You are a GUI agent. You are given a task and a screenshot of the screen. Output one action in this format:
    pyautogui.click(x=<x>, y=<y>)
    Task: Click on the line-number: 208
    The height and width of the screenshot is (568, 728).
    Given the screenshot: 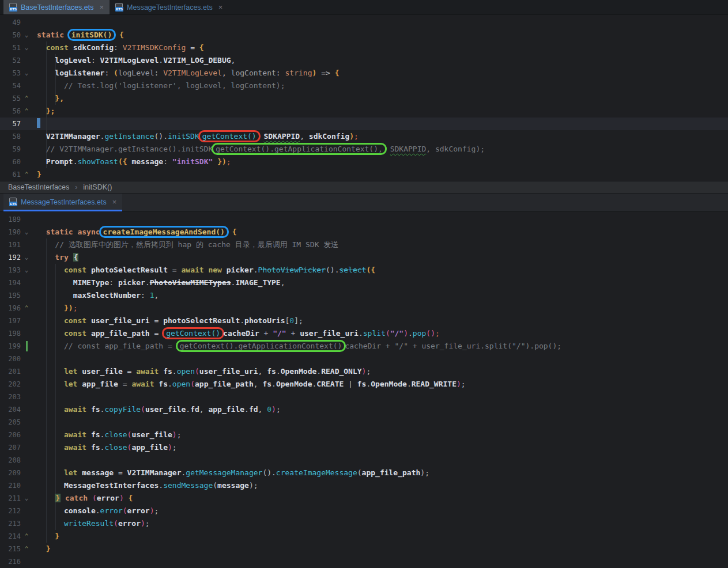 What is the action you would take?
    pyautogui.click(x=10, y=460)
    